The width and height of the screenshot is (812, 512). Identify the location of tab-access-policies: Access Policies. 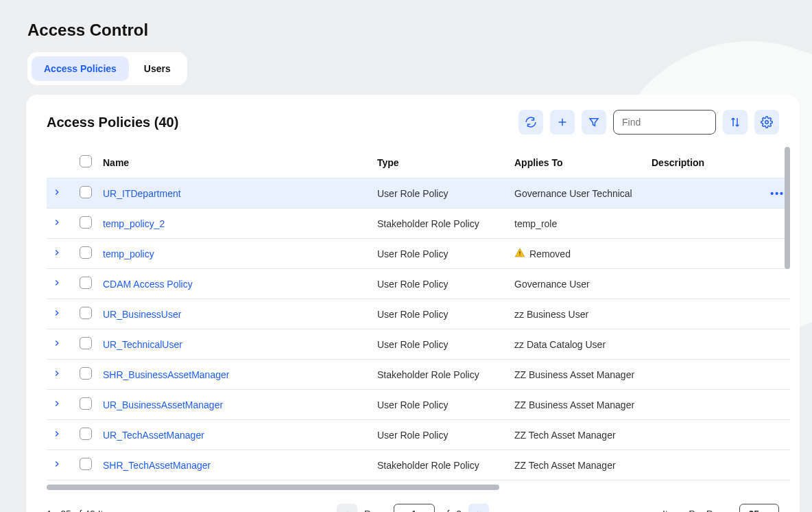
(80, 69).